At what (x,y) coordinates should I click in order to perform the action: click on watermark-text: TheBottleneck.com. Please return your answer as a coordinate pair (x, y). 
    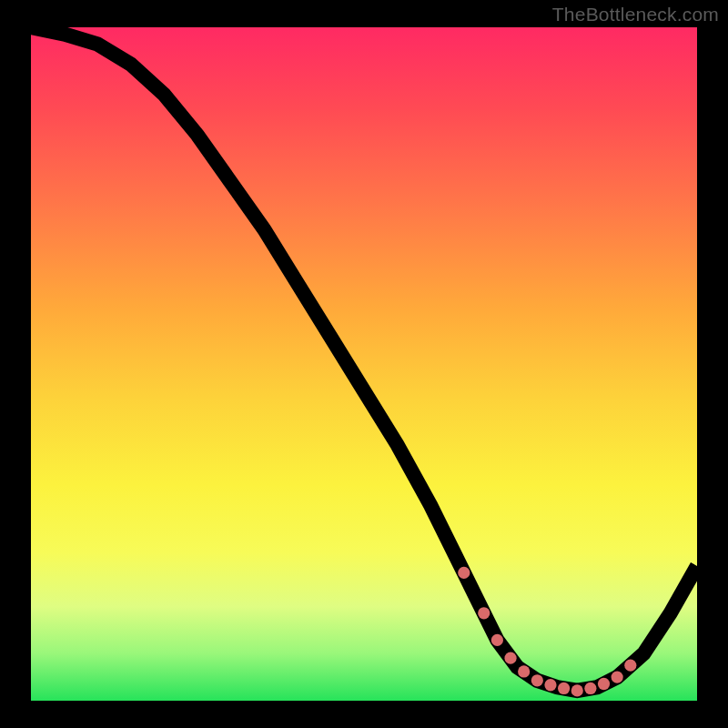
    Looking at the image, I should click on (635, 15).